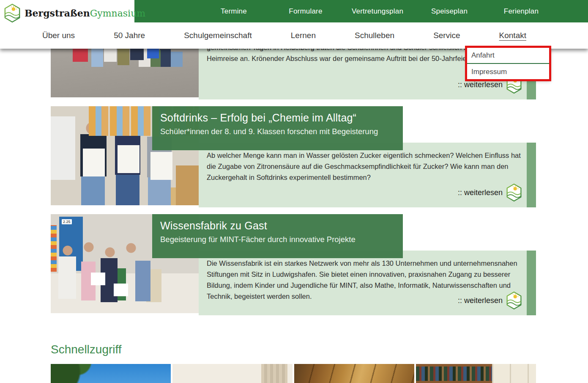 The width and height of the screenshot is (588, 383). Describe the element at coordinates (58, 36) in the screenshot. I see `main-nav-ueber-uns: Über uns` at that location.